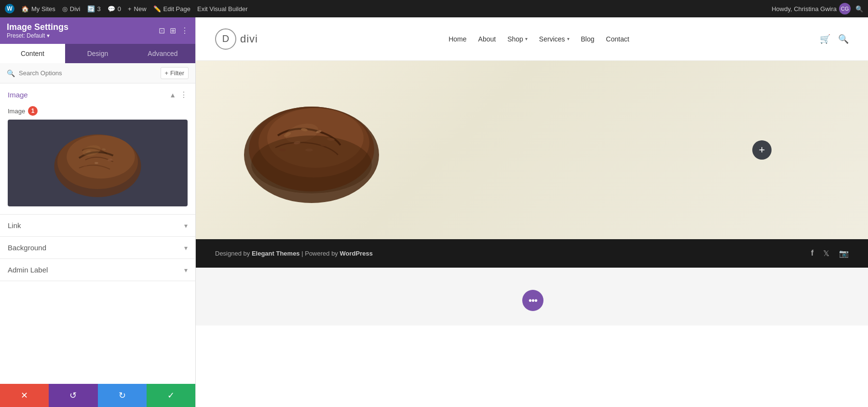  Describe the element at coordinates (843, 39) in the screenshot. I see `search-nav-icon: 🔍` at that location.